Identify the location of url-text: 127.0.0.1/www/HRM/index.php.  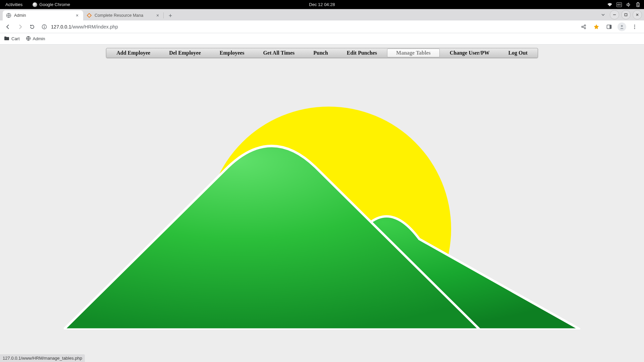
(85, 27).